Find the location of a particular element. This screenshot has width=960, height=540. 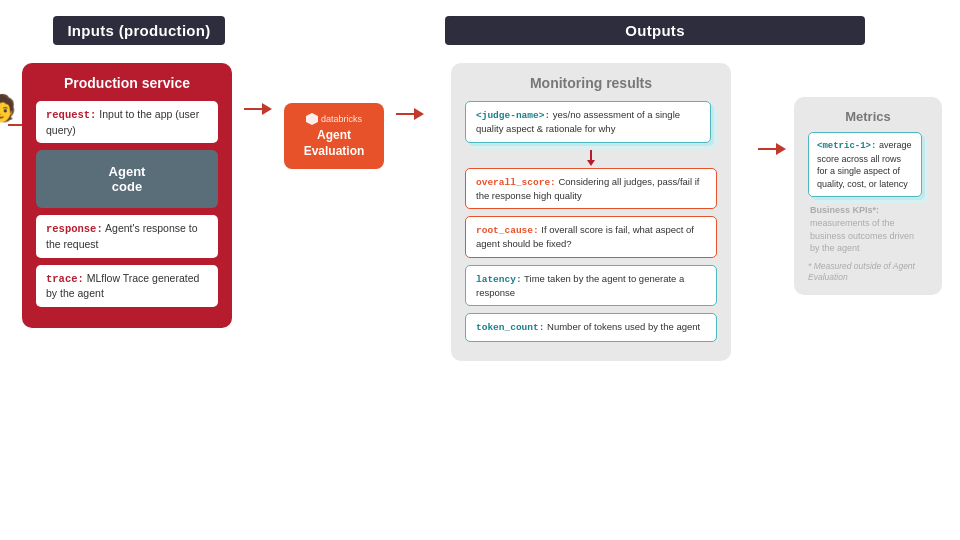

production-service-wrapper: 🧑 Production service request: Input to t… is located at coordinates (127, 196).